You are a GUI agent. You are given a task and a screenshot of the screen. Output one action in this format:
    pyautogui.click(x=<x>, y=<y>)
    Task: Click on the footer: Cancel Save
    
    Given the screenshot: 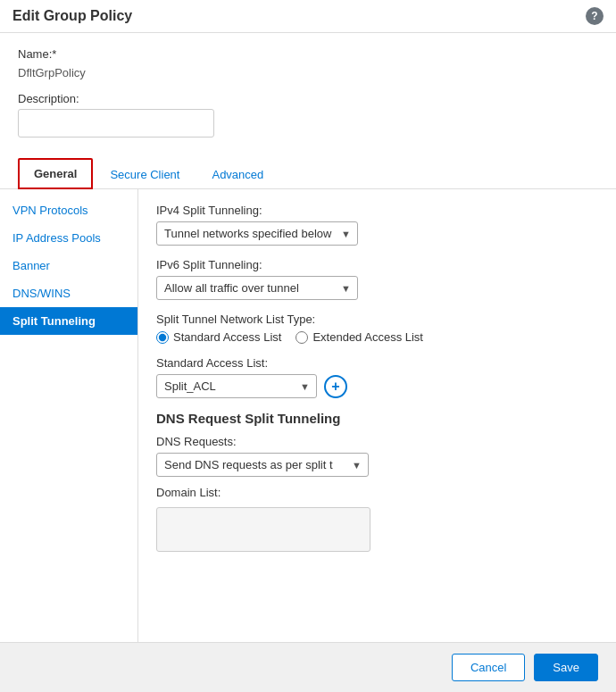 What is the action you would take?
    pyautogui.click(x=308, y=667)
    